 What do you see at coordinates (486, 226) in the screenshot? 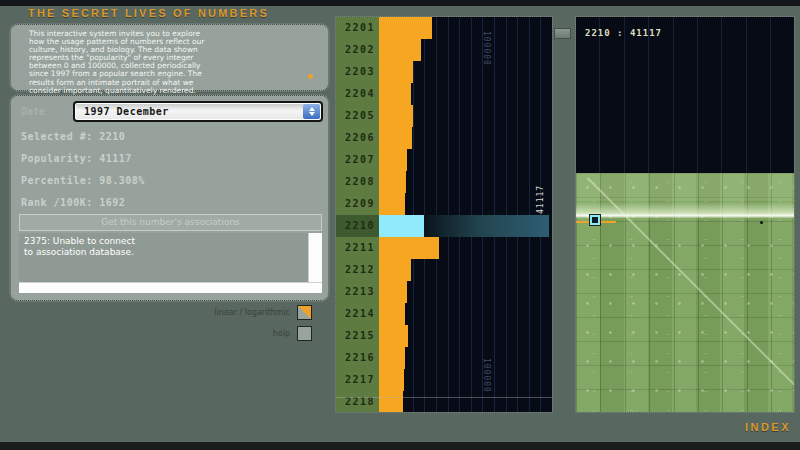
I see `selected-bar-extension` at bounding box center [486, 226].